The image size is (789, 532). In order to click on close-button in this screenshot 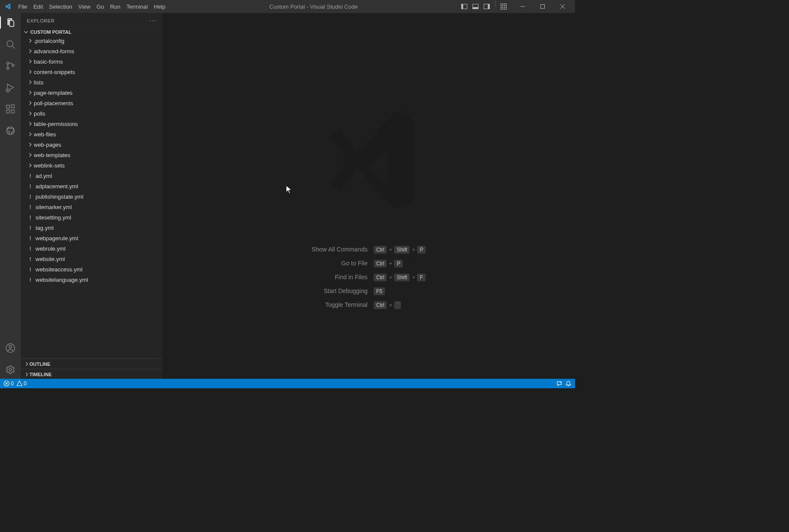, I will do `click(563, 6)`.